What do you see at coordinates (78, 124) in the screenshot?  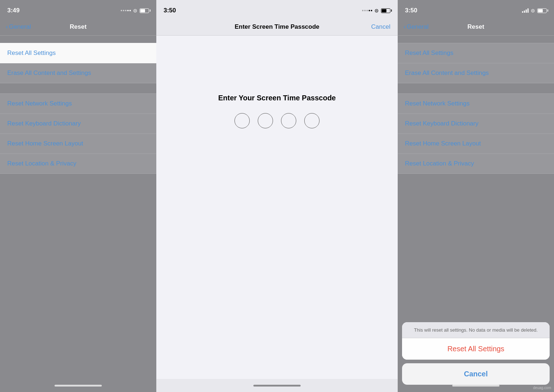 I see `left-item-keyboard: Reset Keyboard Dictionary` at bounding box center [78, 124].